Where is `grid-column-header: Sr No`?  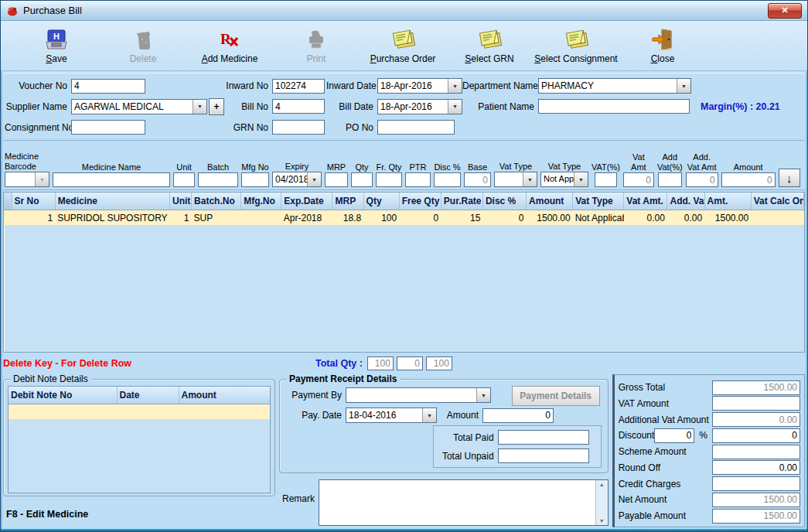 grid-column-header: Sr No is located at coordinates (33, 201).